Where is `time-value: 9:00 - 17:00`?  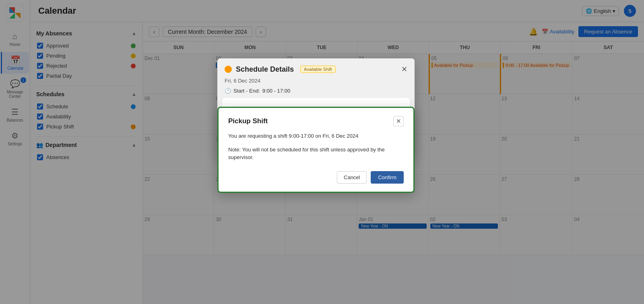 time-value: 9:00 - 17:00 is located at coordinates (276, 91).